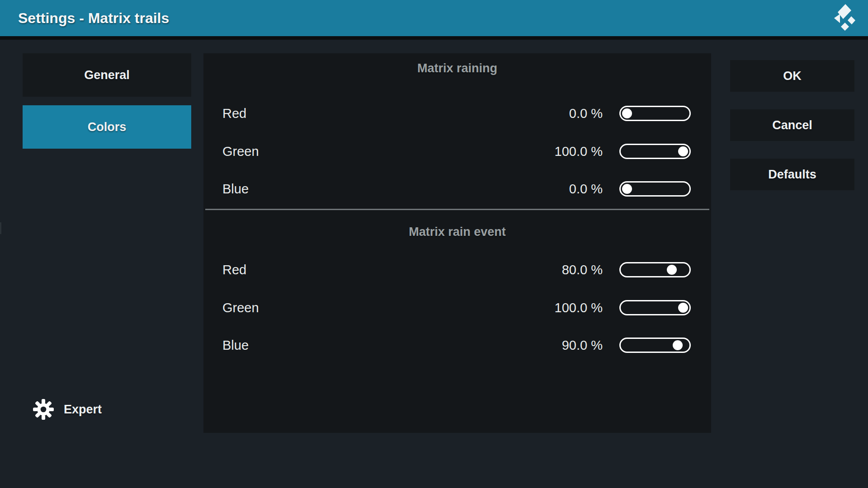  Describe the element at coordinates (43, 409) in the screenshot. I see `gear-icon` at that location.